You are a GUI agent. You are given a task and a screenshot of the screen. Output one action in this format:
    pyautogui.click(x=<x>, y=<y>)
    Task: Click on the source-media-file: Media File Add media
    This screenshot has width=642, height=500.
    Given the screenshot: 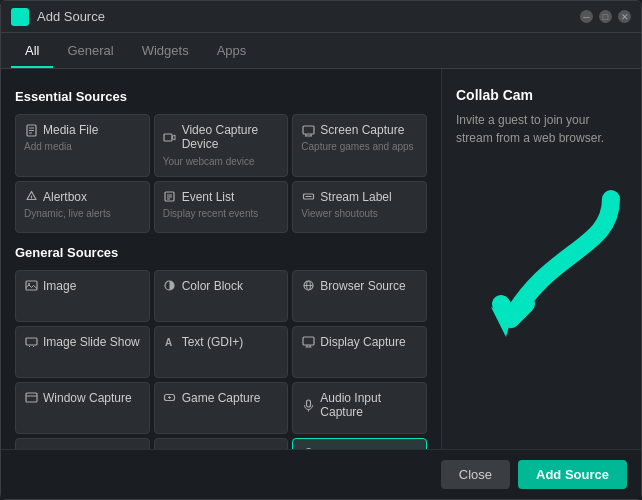 What is the action you would take?
    pyautogui.click(x=82, y=146)
    